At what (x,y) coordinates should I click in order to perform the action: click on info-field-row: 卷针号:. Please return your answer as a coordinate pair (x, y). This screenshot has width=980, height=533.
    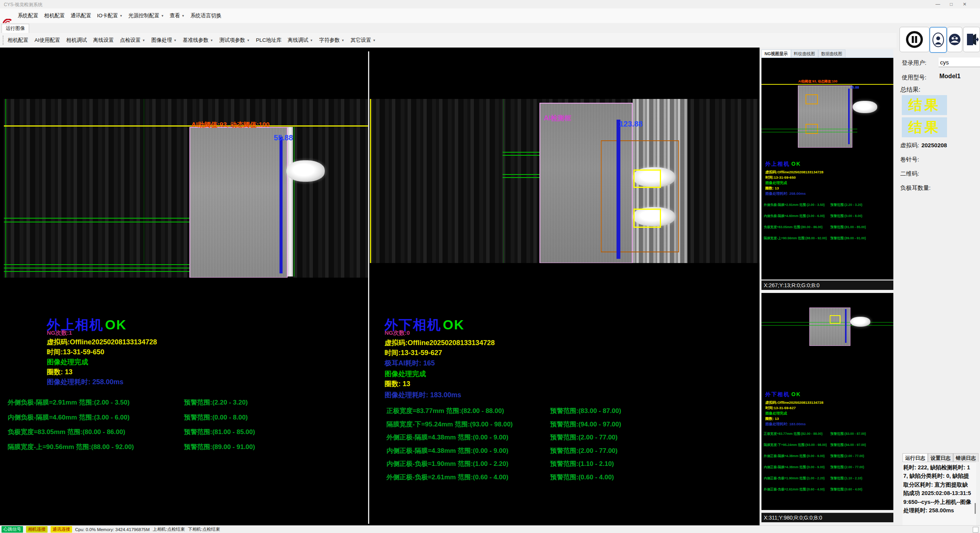
    Looking at the image, I should click on (939, 163).